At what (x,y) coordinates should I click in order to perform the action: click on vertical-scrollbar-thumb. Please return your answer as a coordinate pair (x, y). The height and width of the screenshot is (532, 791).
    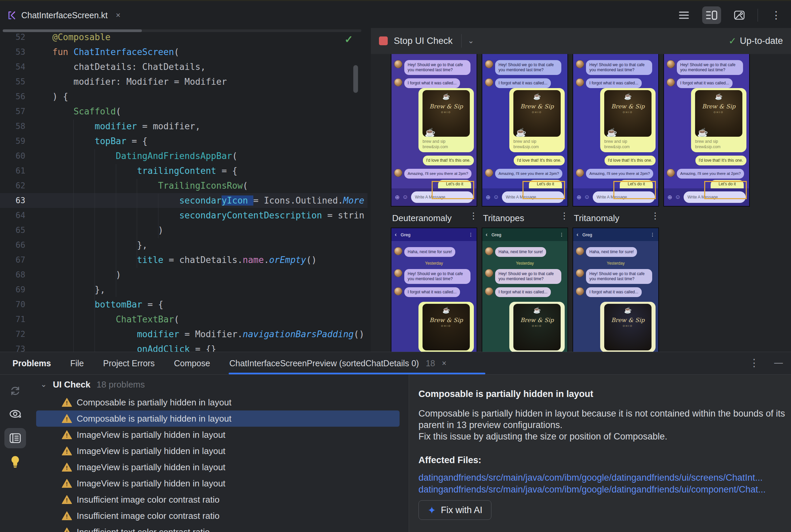
    Looking at the image, I should click on (356, 79).